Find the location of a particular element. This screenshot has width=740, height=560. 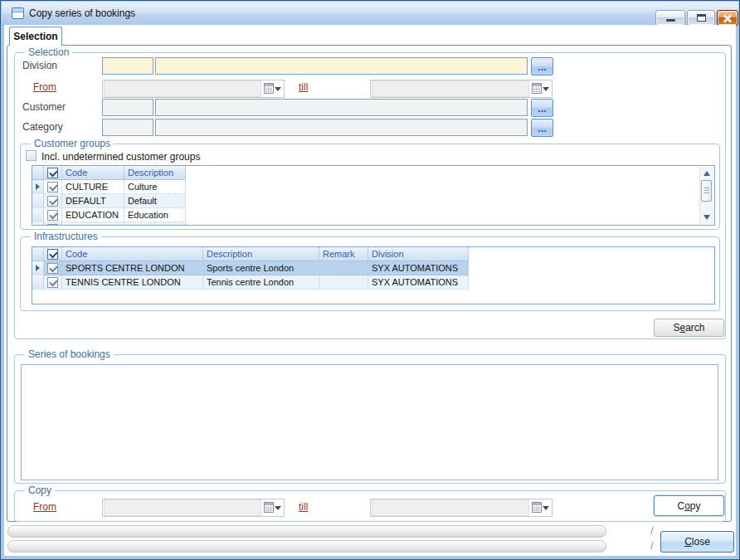

grid-cell: Culture is located at coordinates (155, 187).